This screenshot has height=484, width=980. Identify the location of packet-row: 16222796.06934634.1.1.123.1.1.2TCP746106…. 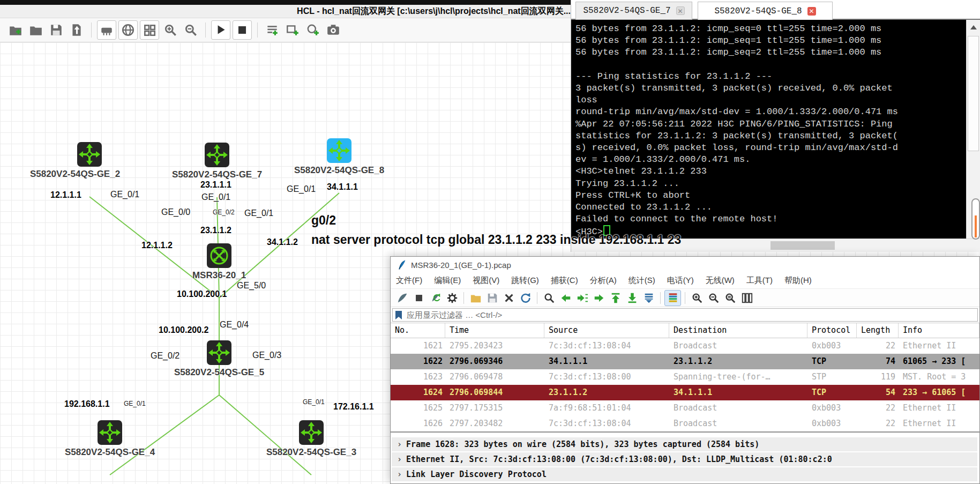
(685, 361).